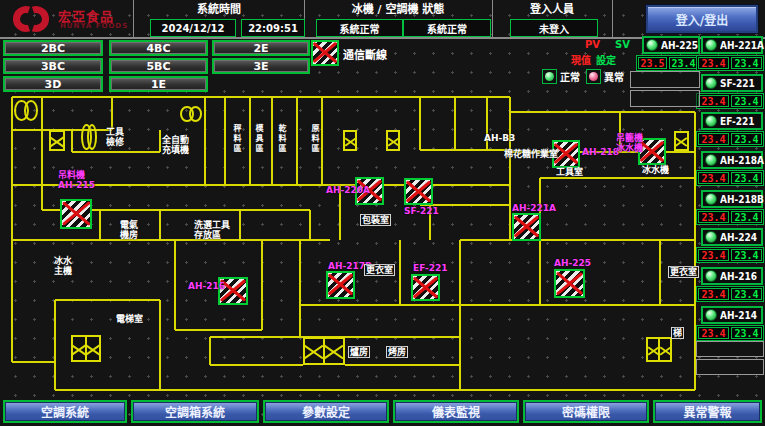  Describe the element at coordinates (605, 76) in the screenshot. I see `abnormal-legend: 異常` at that location.